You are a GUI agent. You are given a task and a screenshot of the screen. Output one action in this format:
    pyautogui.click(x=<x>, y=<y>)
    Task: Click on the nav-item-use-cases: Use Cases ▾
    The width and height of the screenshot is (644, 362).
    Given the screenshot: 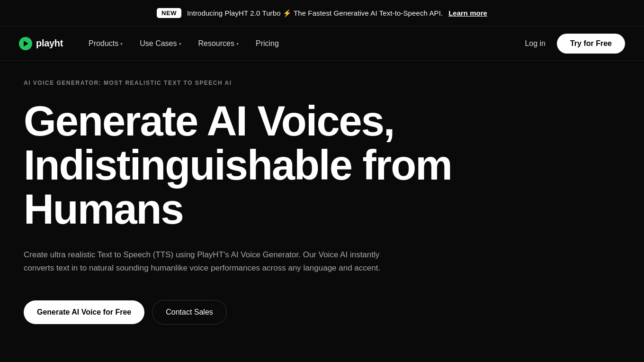 What is the action you would take?
    pyautogui.click(x=160, y=44)
    